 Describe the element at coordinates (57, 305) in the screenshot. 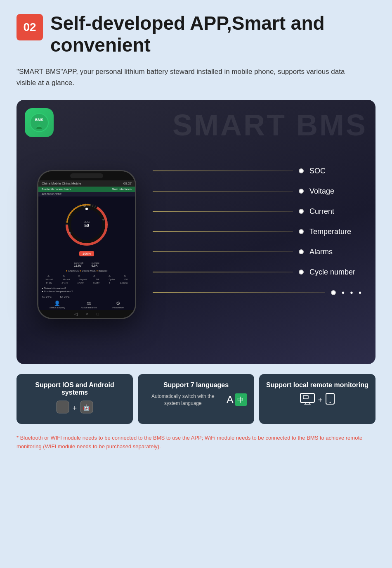

I see `tab-status: 👤 Status Display` at that location.